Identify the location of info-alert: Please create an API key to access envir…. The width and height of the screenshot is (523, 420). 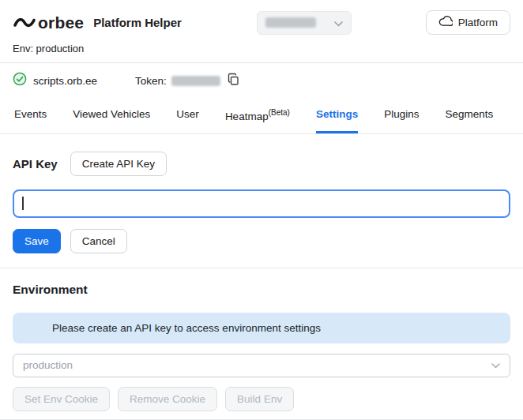
(262, 328).